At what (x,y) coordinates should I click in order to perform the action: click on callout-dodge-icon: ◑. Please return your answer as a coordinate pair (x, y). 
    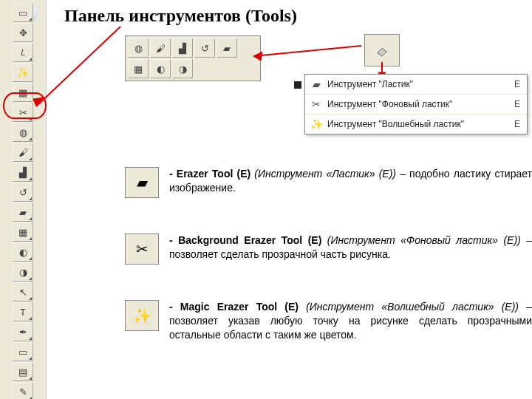
    Looking at the image, I should click on (183, 69).